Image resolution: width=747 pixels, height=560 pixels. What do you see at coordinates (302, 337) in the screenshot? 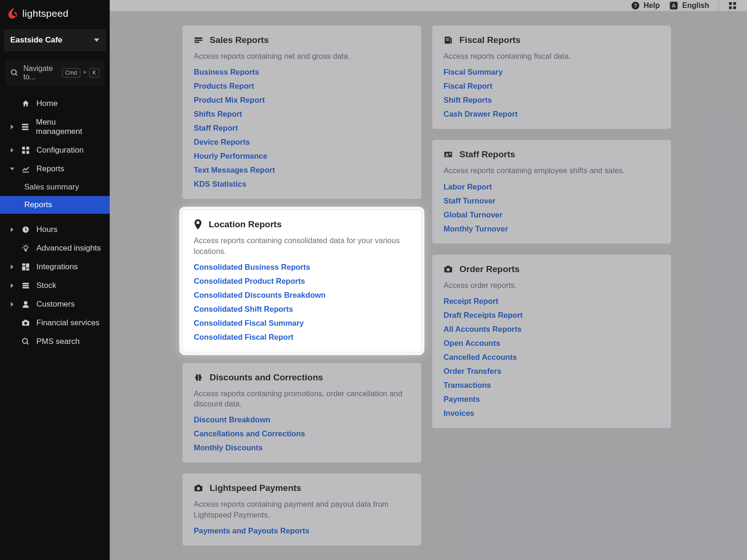
I see `report-link: Consolidated Fiscal Report` at bounding box center [302, 337].